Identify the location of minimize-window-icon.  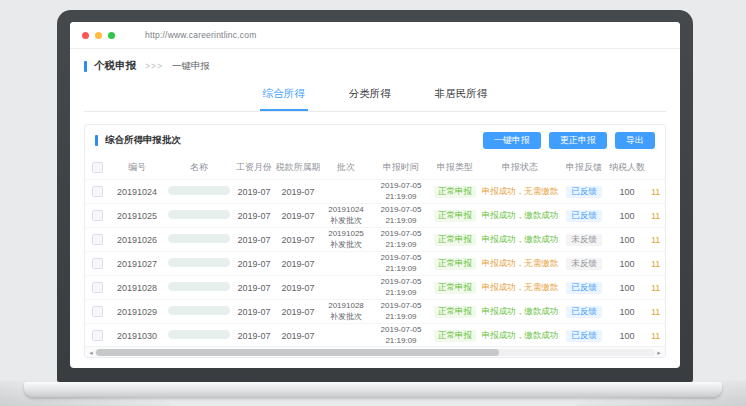
(98, 36).